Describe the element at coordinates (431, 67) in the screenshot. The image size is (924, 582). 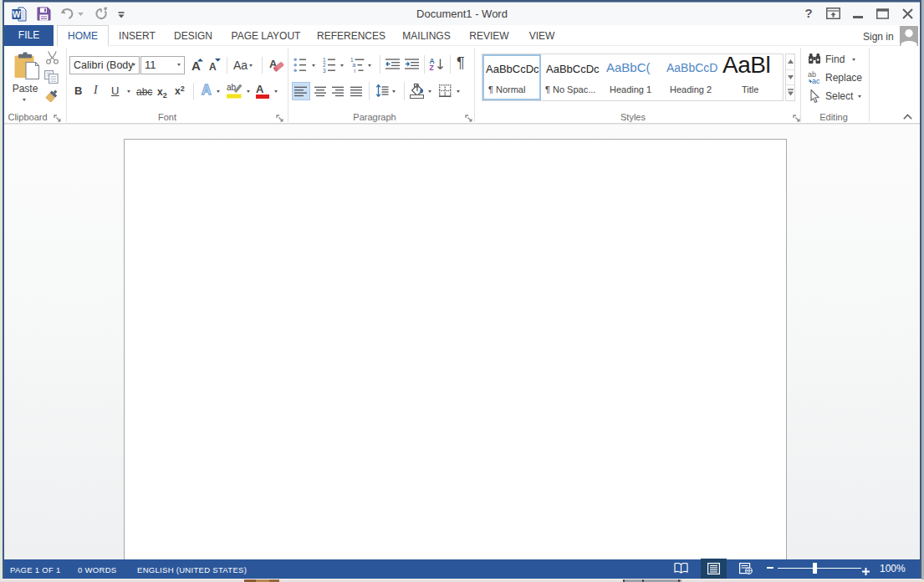
I see `svg-text: Z` at that location.